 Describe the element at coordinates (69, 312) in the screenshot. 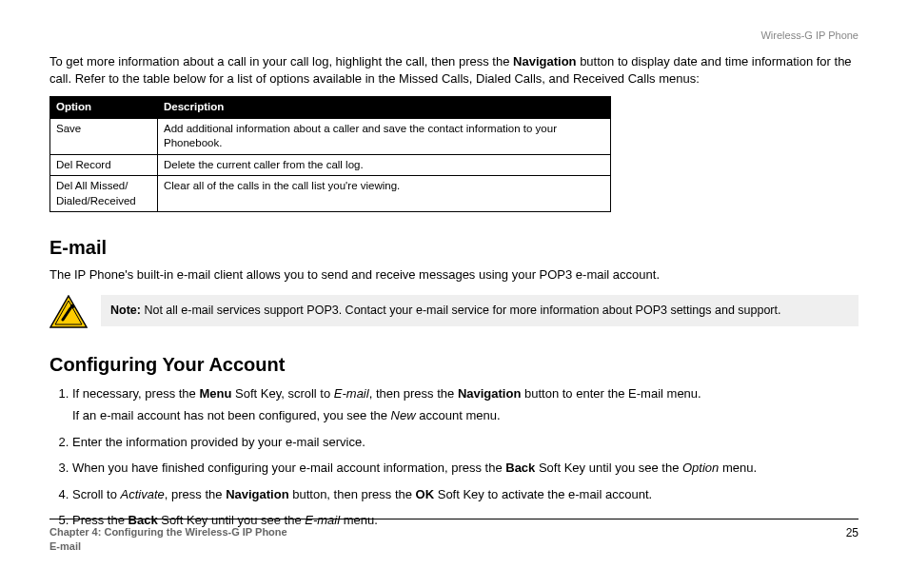

I see `warning-icon` at that location.